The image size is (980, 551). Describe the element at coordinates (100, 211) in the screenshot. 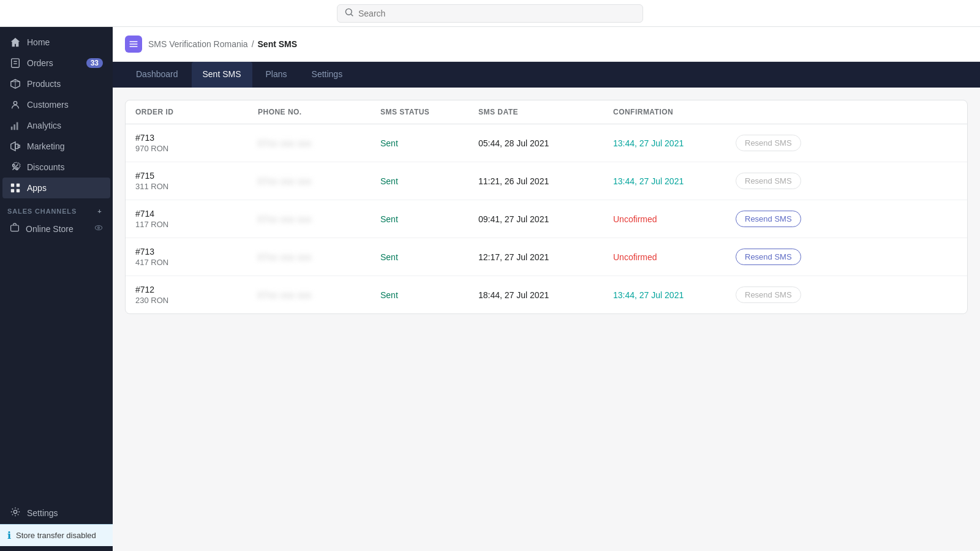

I see `add-sales-channel-button: +` at that location.